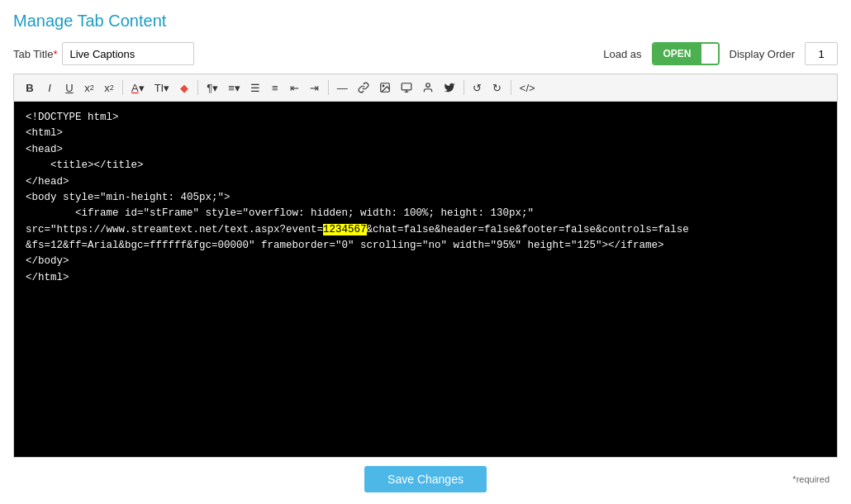 The width and height of the screenshot is (851, 504). Describe the element at coordinates (428, 88) in the screenshot. I see `contact-button` at that location.